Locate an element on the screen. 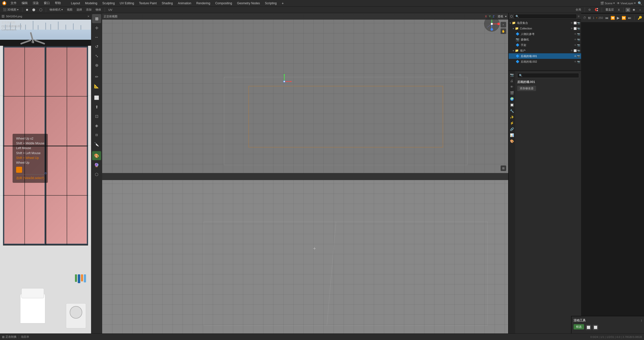 Image resolution: width=644 pixels, height=340 pixels. outliner-item-scaffold: 🔷 手架 👁 📷 is located at coordinates (545, 45).